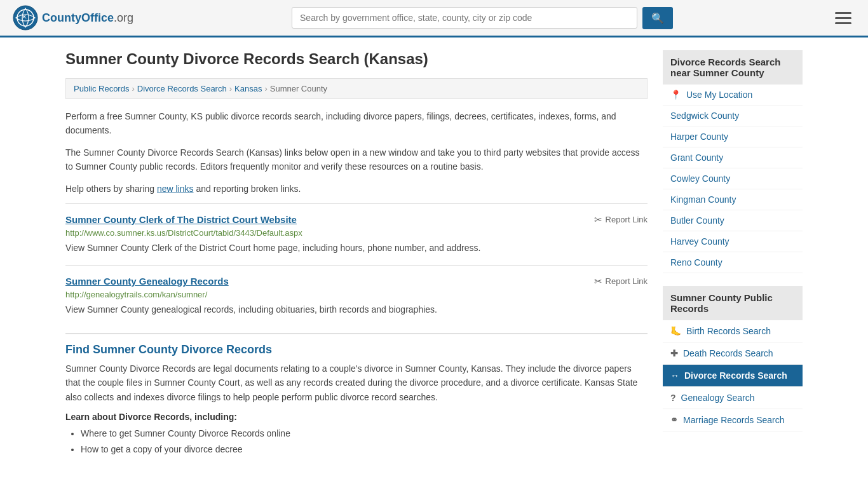  I want to click on nearby-county-link-3: Cowley County, so click(700, 179).